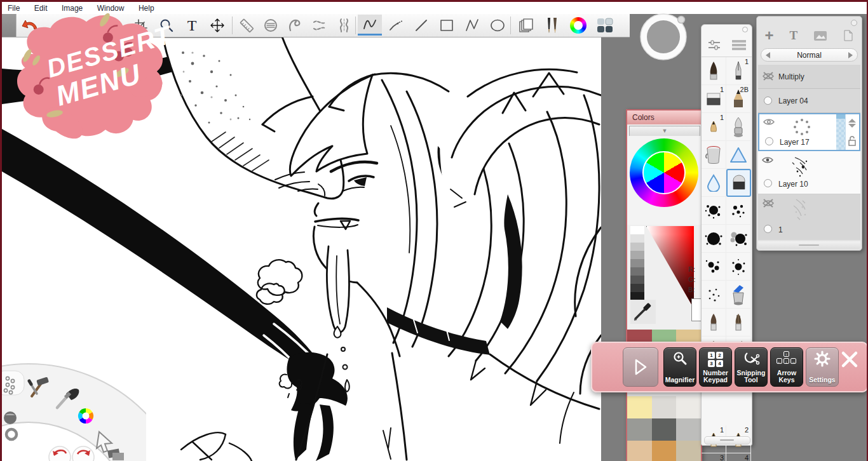 The width and height of the screenshot is (868, 461). Describe the element at coordinates (664, 173) in the screenshot. I see `hue-pie` at that location.